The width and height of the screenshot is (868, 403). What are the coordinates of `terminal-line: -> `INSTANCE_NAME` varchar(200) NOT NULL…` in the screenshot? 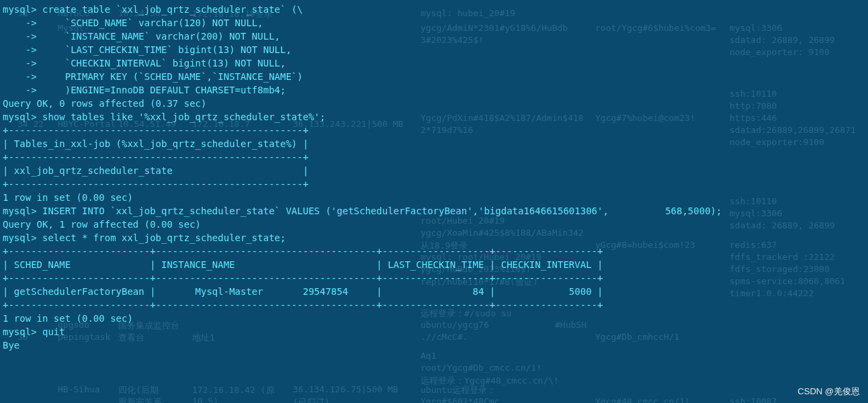 It's located at (434, 36).